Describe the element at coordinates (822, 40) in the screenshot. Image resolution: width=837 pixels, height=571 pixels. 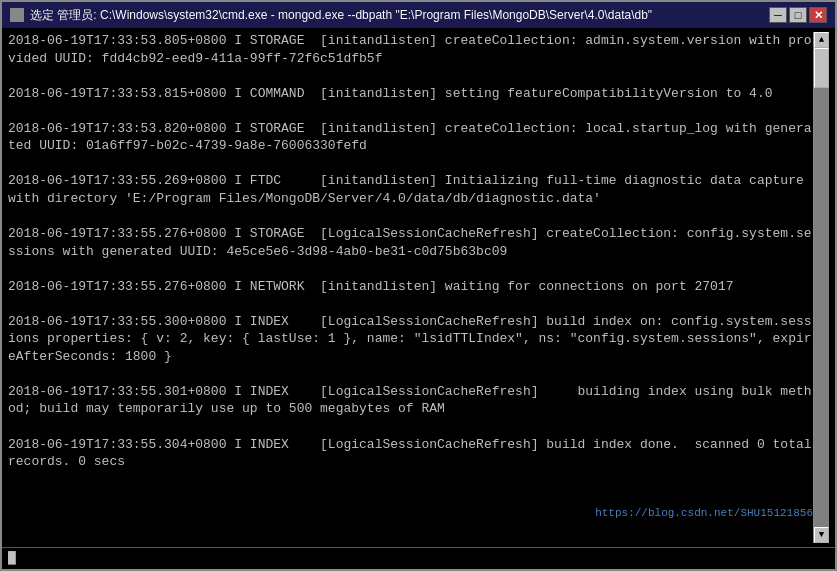
I see `scroll-up-button: ▲` at that location.